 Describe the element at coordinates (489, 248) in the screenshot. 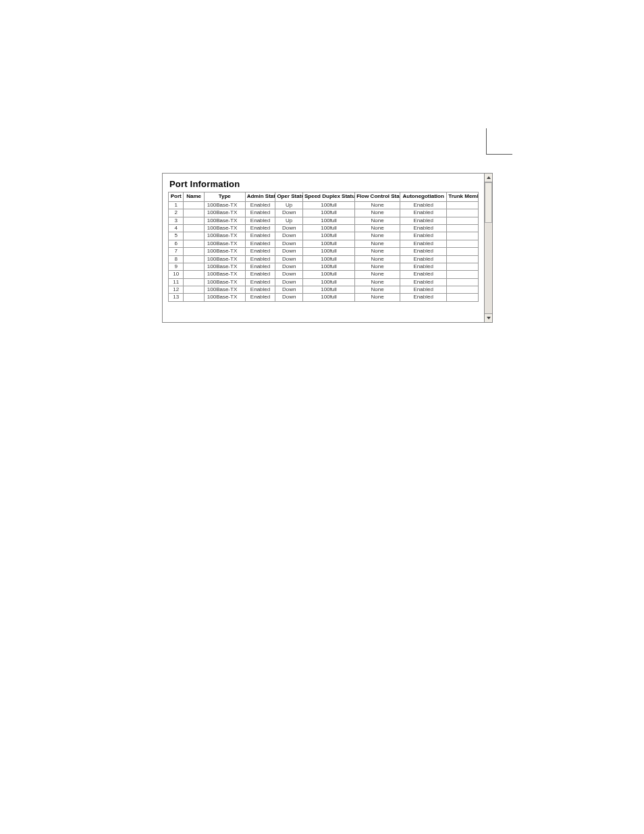

I see `scrollbar-track` at that location.